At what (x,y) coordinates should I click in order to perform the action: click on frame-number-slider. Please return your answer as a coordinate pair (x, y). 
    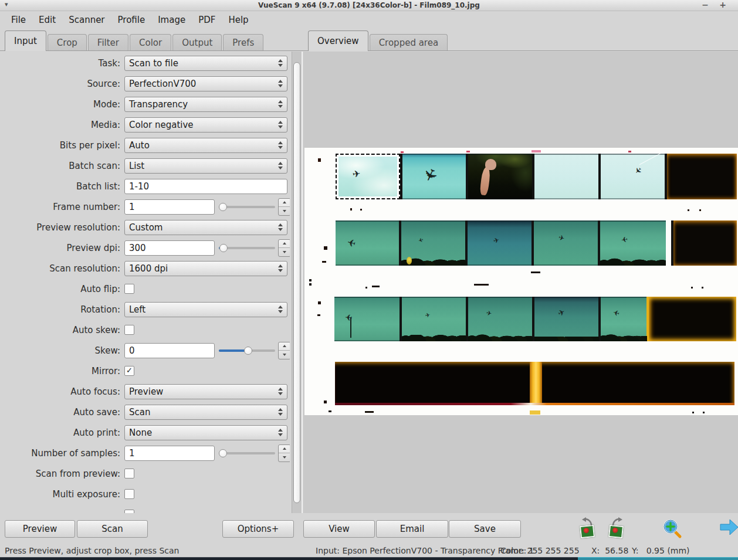
    Looking at the image, I should click on (247, 207).